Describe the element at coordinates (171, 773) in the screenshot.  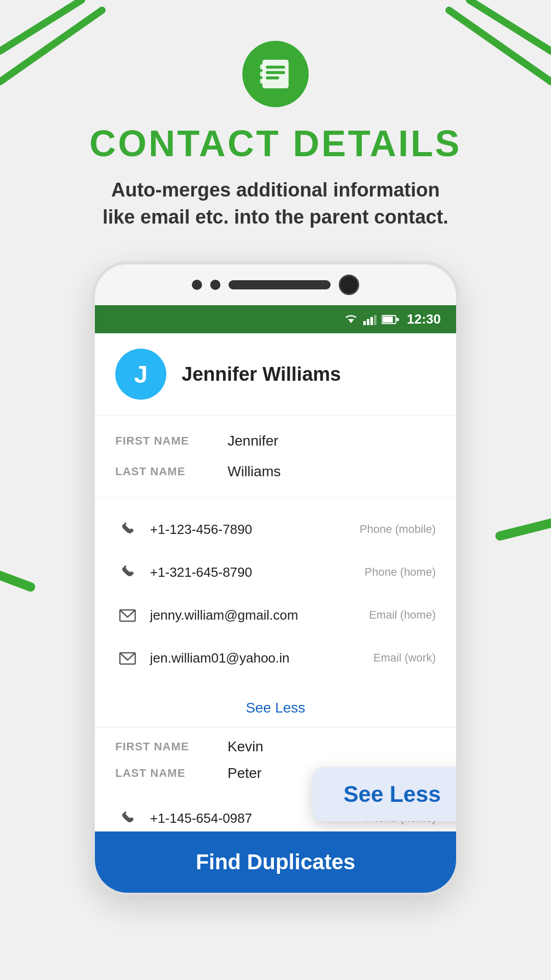
I see `c2-last-name-label: LAST NAME` at that location.